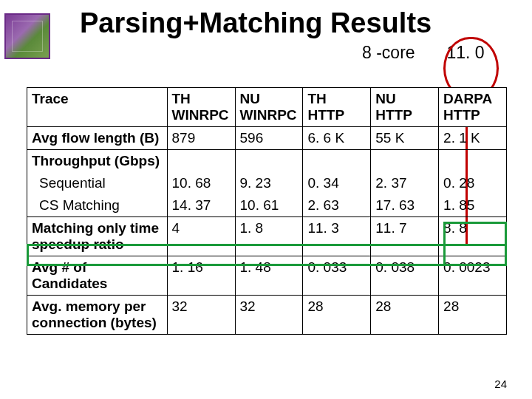 The image size is (532, 399). Describe the element at coordinates (389, 52) in the screenshot. I see `subtitle-text: 8 -core` at that location.